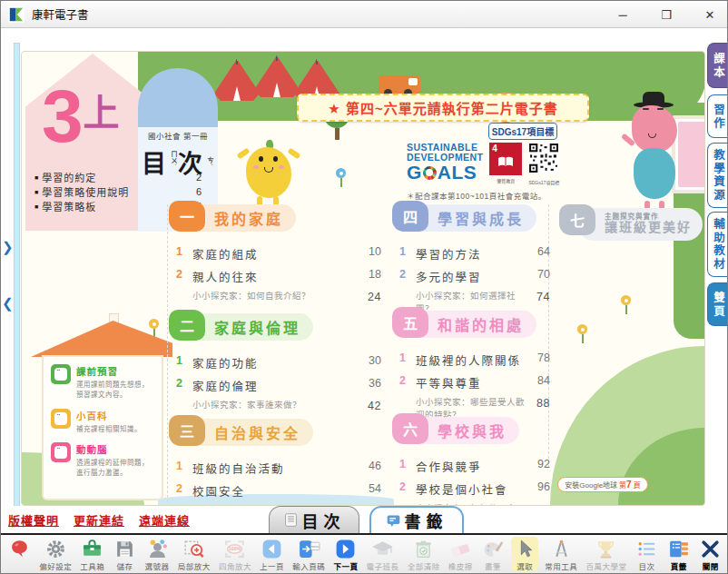 This screenshot has width=728, height=574. What do you see at coordinates (194, 554) in the screenshot?
I see `toolbar-item-zoom-area: 局部放大` at bounding box center [194, 554].